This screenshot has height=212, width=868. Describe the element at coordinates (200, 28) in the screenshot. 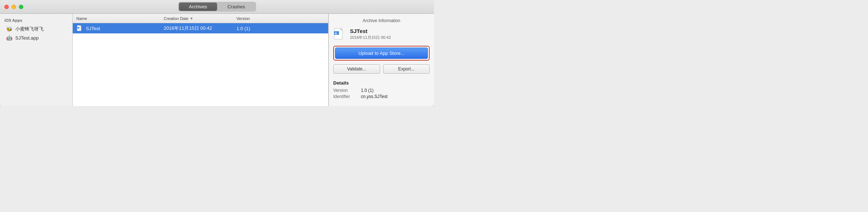

I see `table-row: A SJTest 2016年11月15日 00:42 1.0 (1)` at that location.